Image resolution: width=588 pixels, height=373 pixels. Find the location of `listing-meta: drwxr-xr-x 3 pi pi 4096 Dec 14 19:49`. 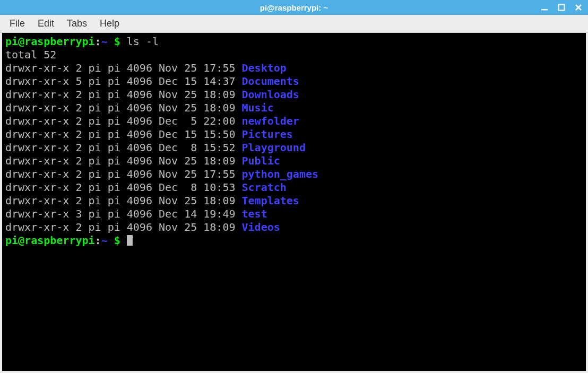

listing-meta: drwxr-xr-x 3 pi pi 4096 Dec 14 19:49 is located at coordinates (124, 214).